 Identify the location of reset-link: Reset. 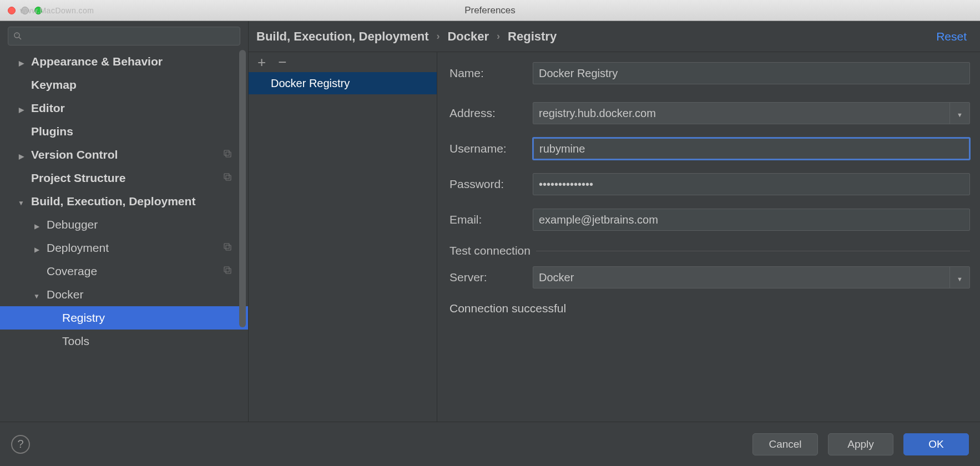
(951, 37).